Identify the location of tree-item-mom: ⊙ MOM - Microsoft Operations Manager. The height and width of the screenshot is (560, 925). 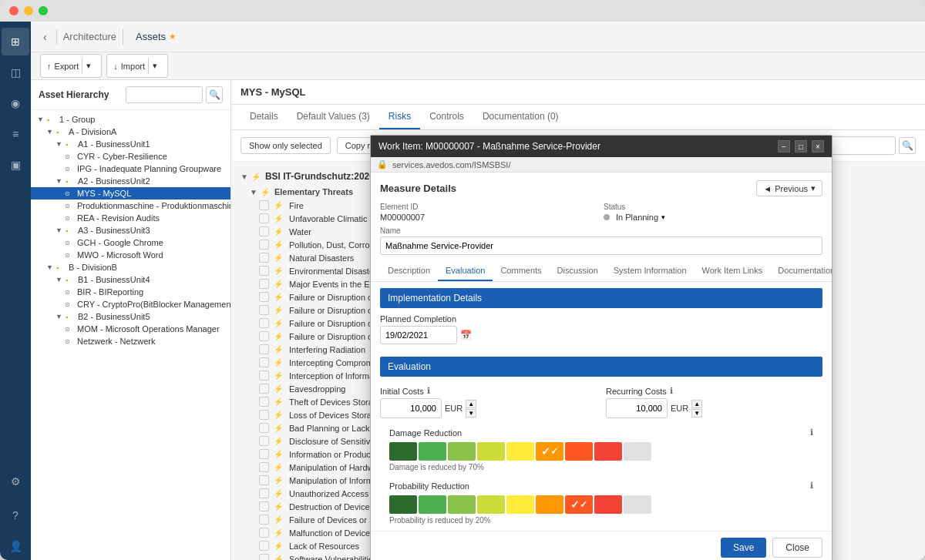
(131, 329).